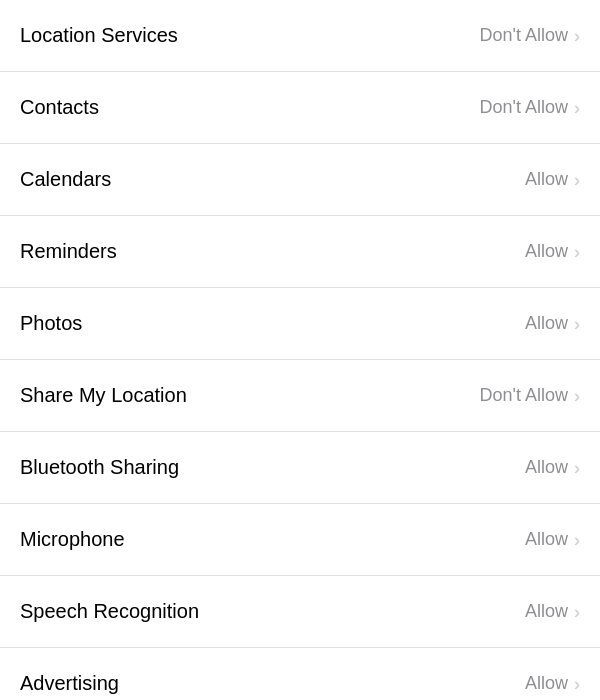 This screenshot has width=600, height=700. Describe the element at coordinates (524, 36) in the screenshot. I see `value-location-services: Don't Allow` at that location.